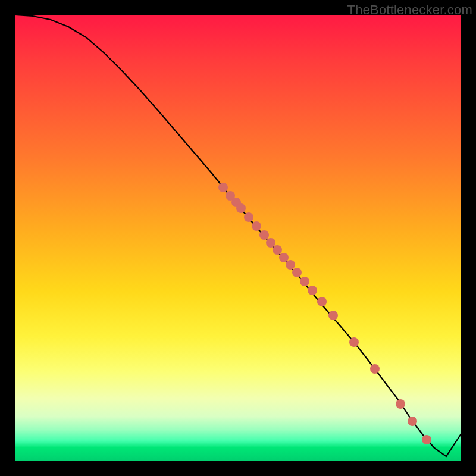 This screenshot has width=476, height=476. I want to click on watermark-label: TheBottlenecker.com, so click(410, 10).